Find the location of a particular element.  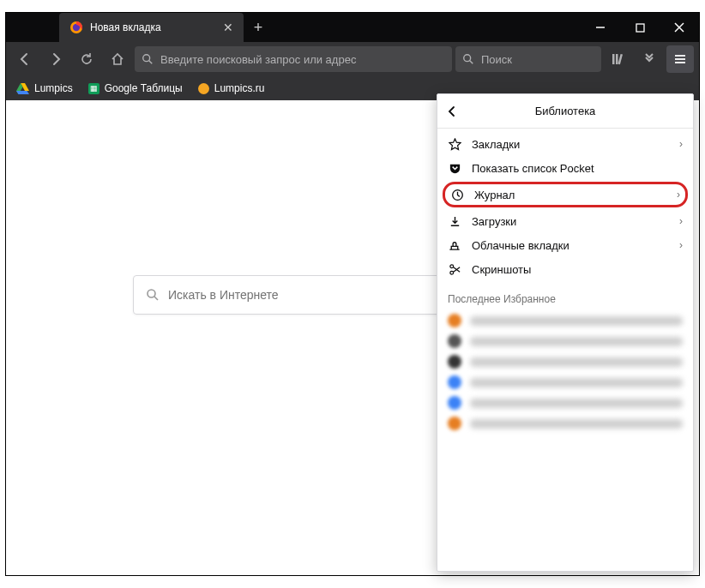

panel-item-pocket: Показать список Pocket is located at coordinates (565, 168).